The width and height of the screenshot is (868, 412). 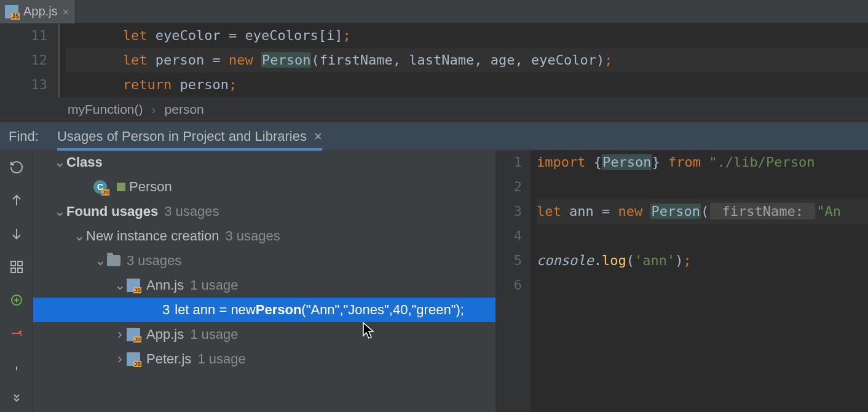 What do you see at coordinates (17, 200) in the screenshot?
I see `prev-occurrence-icon` at bounding box center [17, 200].